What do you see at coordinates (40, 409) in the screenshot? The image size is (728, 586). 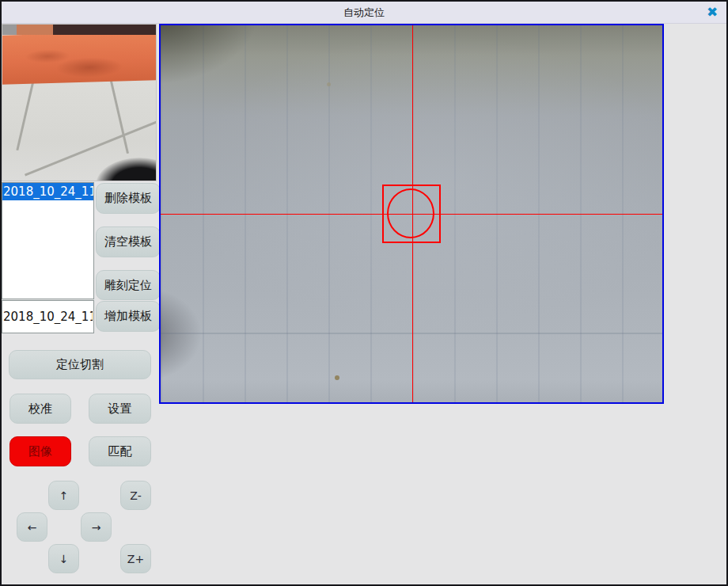 I see `calibrate-button: 校准` at bounding box center [40, 409].